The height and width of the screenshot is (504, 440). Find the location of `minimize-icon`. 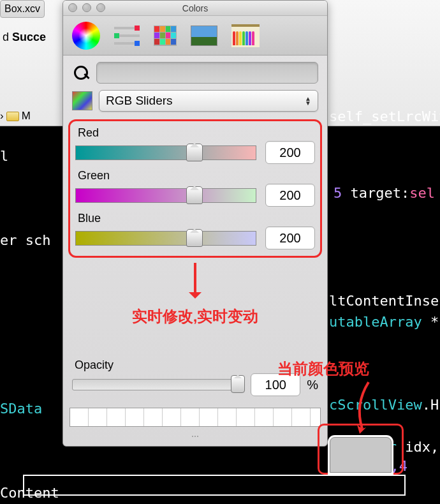

minimize-icon is located at coordinates (87, 8).